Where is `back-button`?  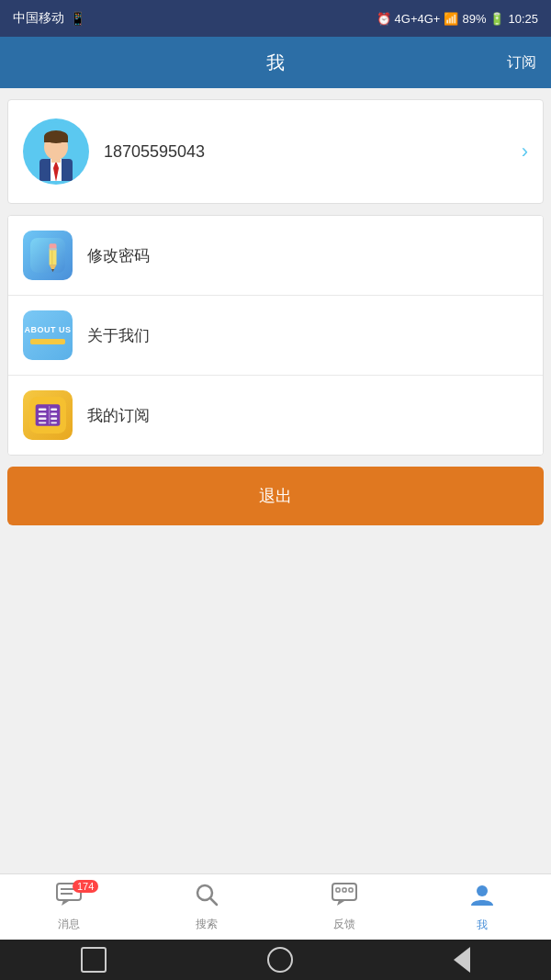
back-button is located at coordinates (462, 960).